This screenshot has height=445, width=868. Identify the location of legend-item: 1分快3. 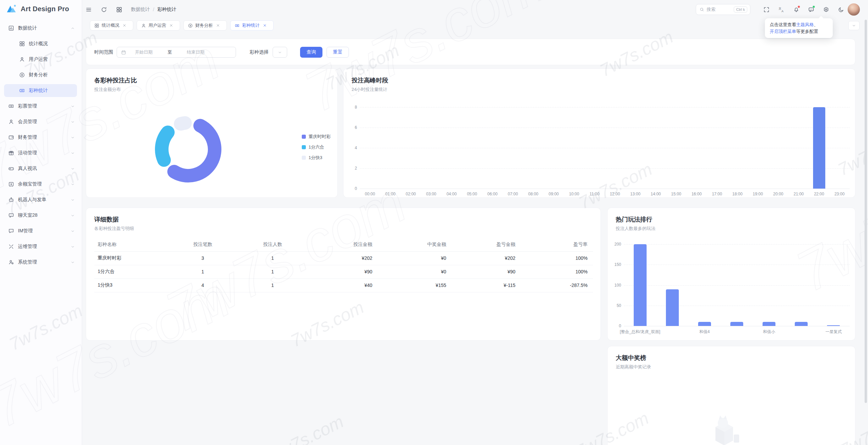
(316, 158).